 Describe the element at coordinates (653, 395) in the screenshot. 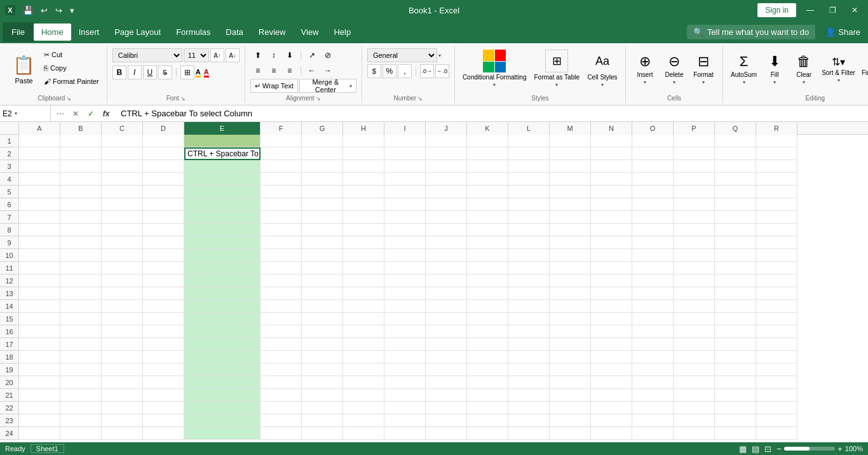

I see `cell-O21` at that location.